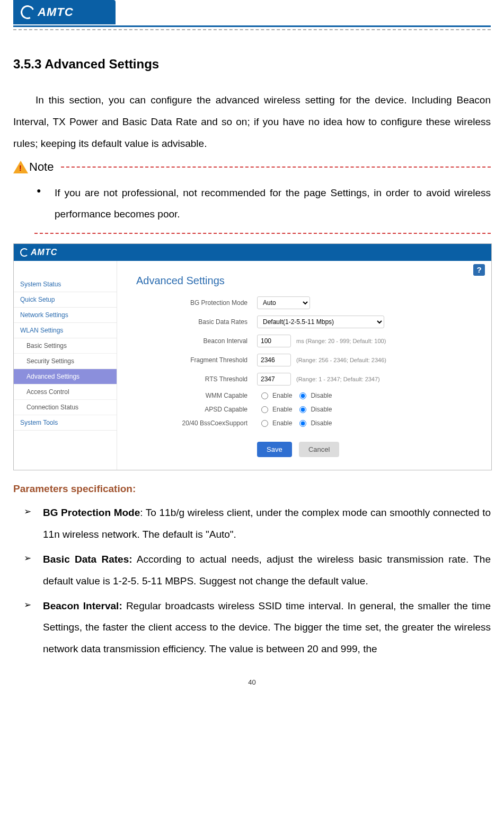 This screenshot has width=504, height=814. What do you see at coordinates (341, 341) in the screenshot?
I see `hint-beacon-interval: ms (Range: 20 - 999; Default: 100)` at bounding box center [341, 341].